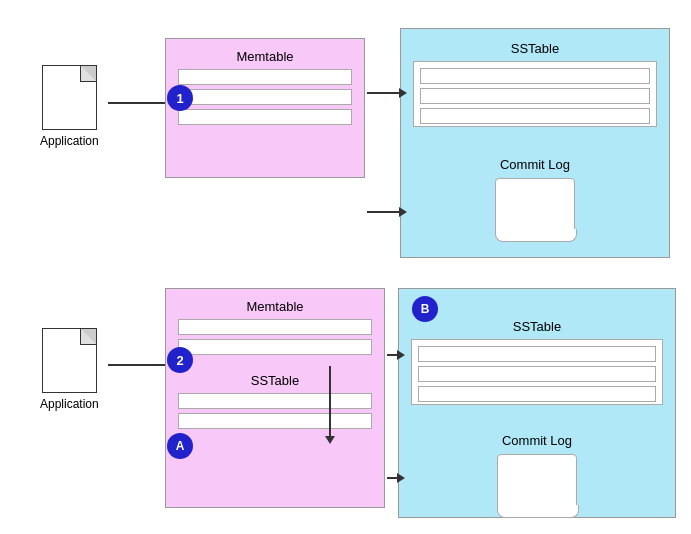 The image size is (691, 534). What do you see at coordinates (383, 93) in the screenshot?
I see `arrow-line-1b` at bounding box center [383, 93].